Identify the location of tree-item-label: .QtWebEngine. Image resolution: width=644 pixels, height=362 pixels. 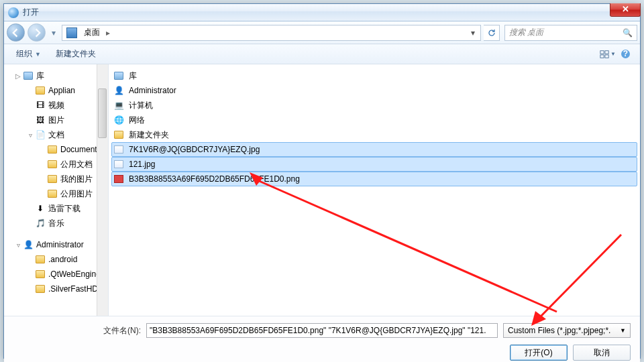
(74, 274).